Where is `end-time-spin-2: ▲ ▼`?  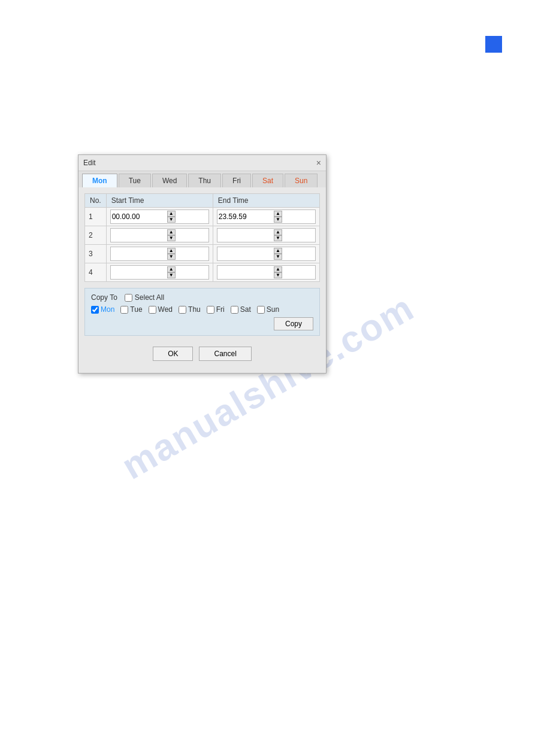
end-time-spin-2: ▲ ▼ is located at coordinates (278, 235).